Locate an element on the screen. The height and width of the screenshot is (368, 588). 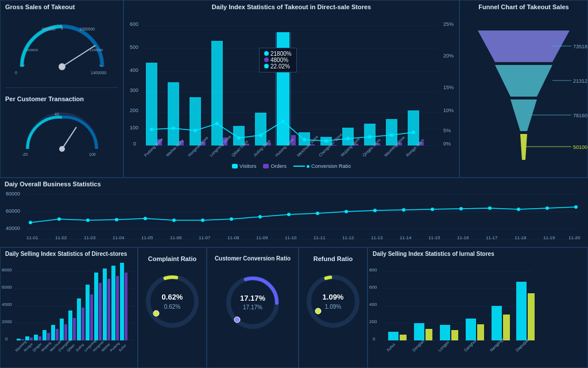
svg-text: 15% is located at coordinates (448, 87).